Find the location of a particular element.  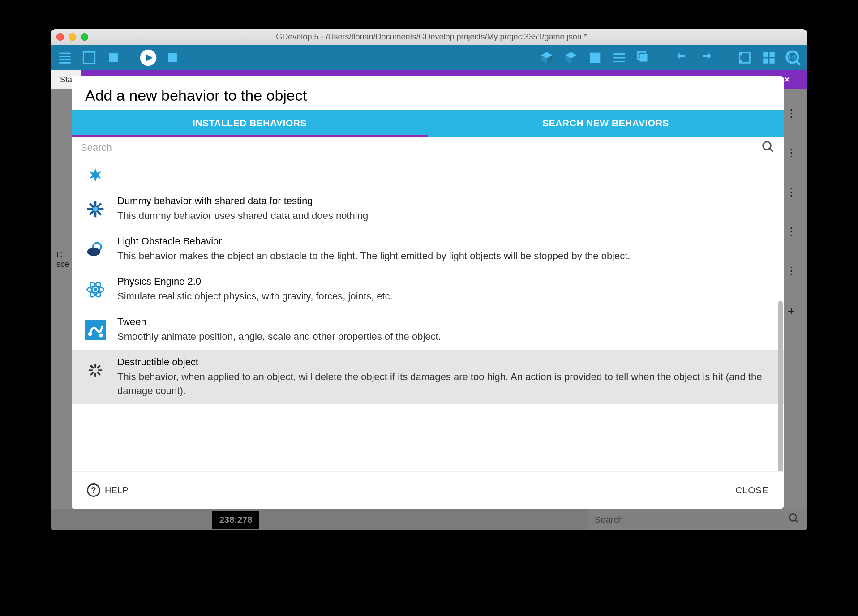

puzzle-icon is located at coordinates (113, 58).